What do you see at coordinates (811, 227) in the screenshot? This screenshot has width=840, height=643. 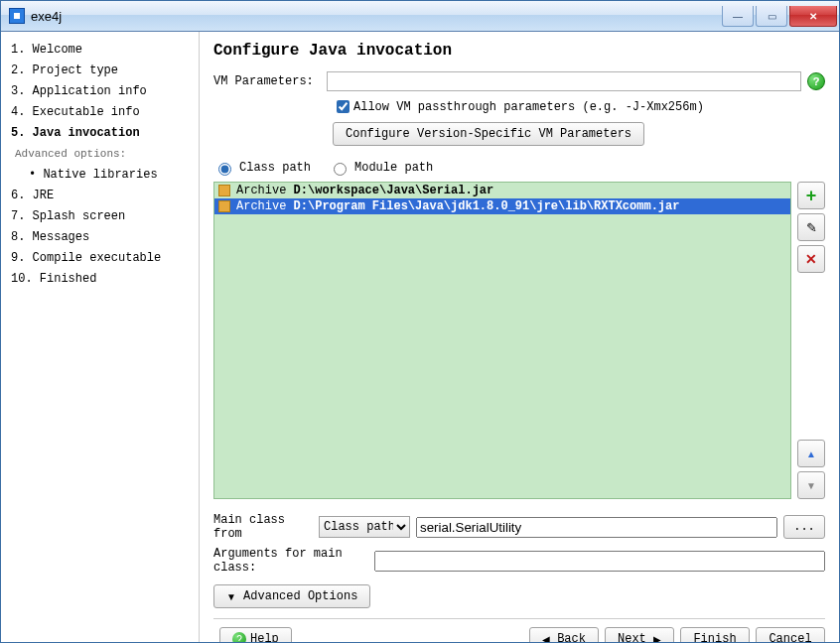 I see `edit-classpath-button: ✎` at bounding box center [811, 227].